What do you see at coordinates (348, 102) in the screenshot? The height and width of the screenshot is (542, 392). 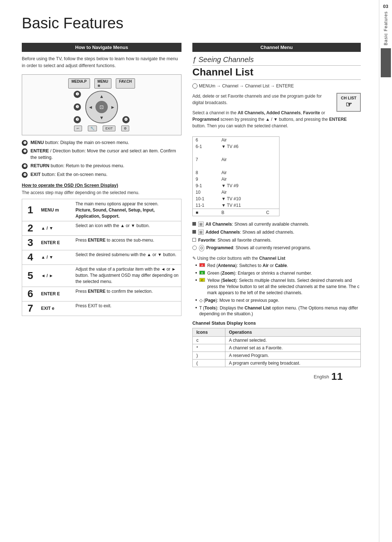 I see `ch-list-box: CH LIST ☞` at bounding box center [348, 102].